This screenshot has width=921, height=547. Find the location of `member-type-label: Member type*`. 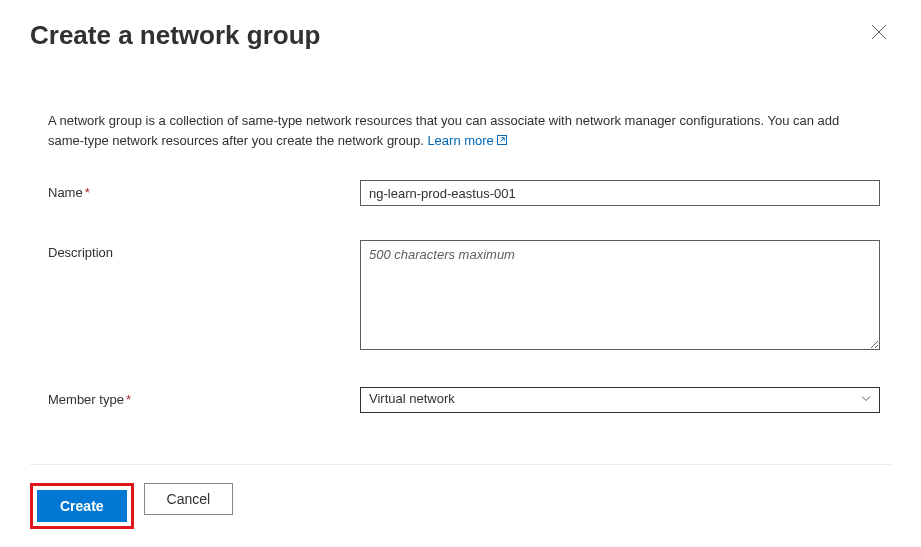

member-type-label: Member type* is located at coordinates (204, 397).